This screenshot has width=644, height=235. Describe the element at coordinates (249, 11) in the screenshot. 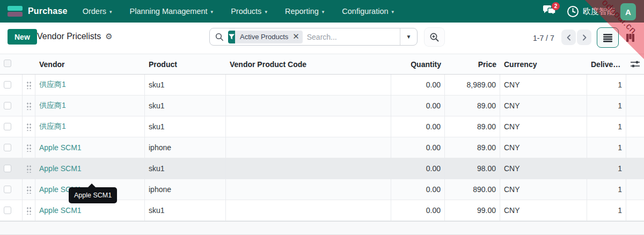

I see `menu-products: Products▾` at that location.